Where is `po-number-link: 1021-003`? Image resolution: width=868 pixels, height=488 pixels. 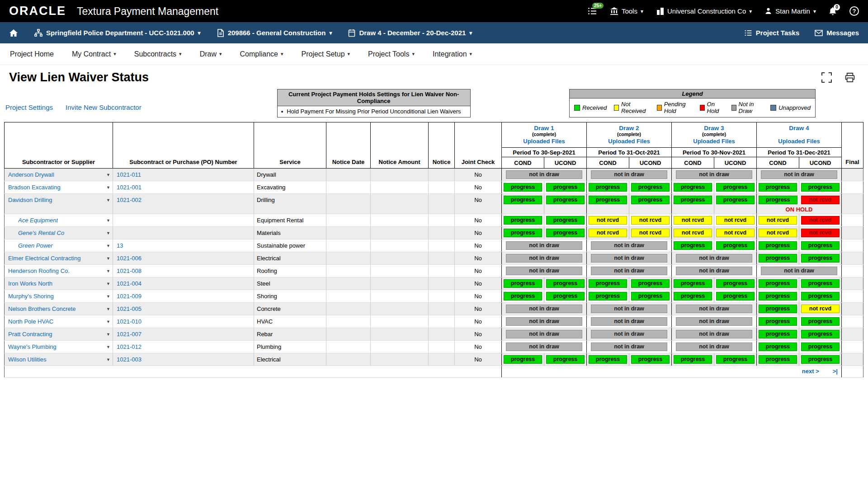
po-number-link: 1021-003 is located at coordinates (129, 360).